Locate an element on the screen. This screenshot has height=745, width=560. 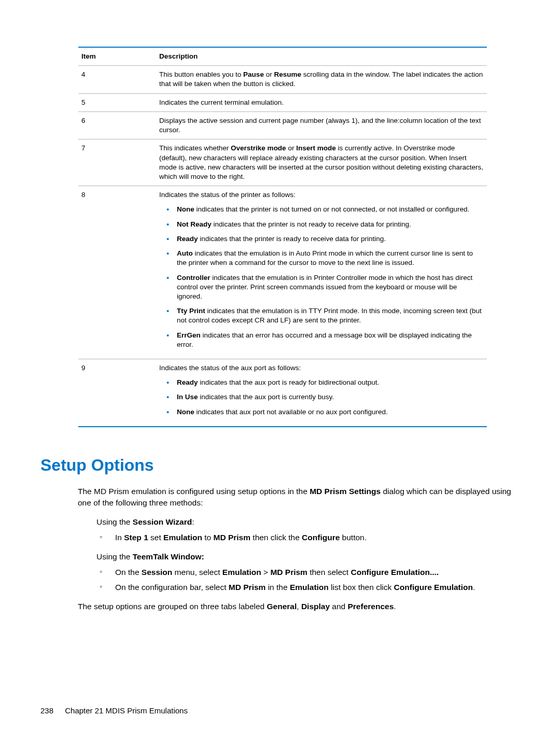
col-header-item: Item is located at coordinates (117, 57).